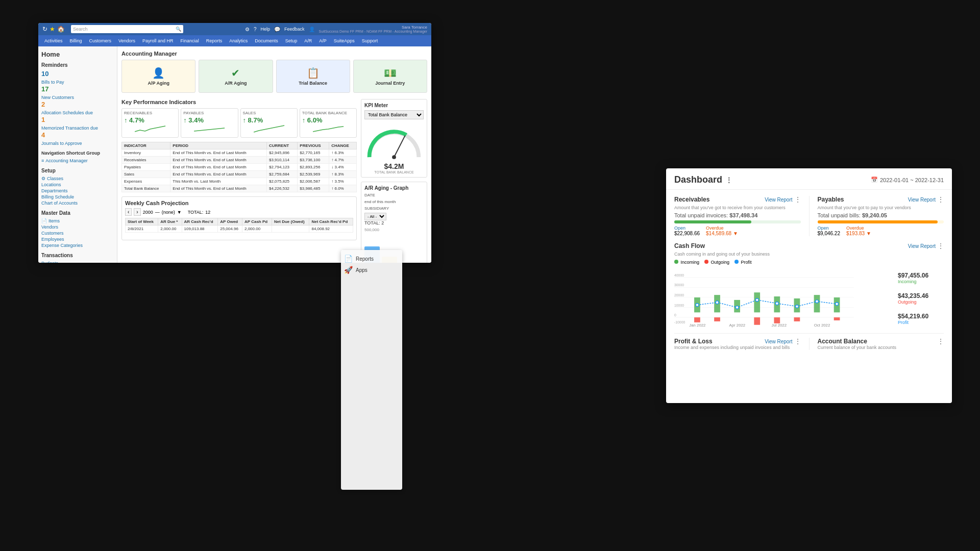 This screenshot has height=551, width=980. I want to click on bank-sparkline, so click(328, 129).